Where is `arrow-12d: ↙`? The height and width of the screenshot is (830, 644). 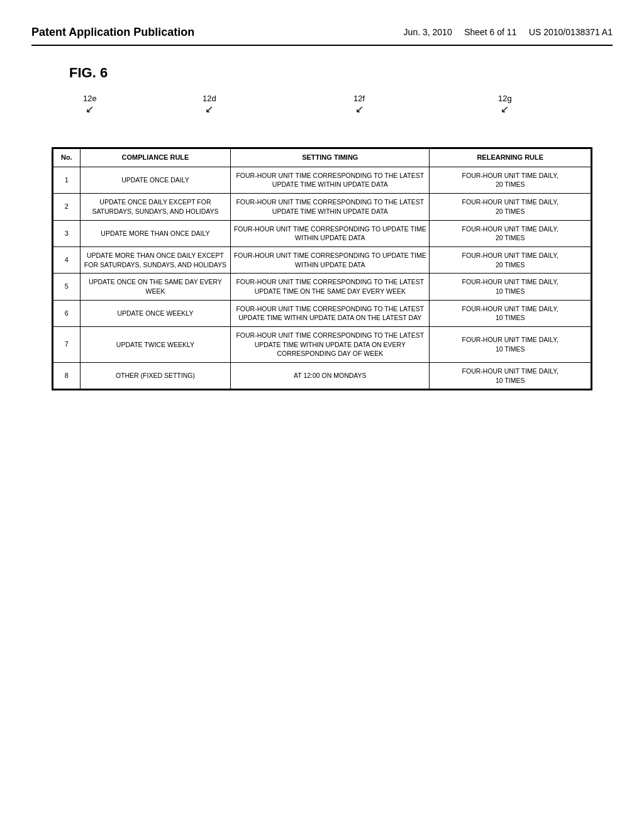
arrow-12d: ↙ is located at coordinates (209, 109).